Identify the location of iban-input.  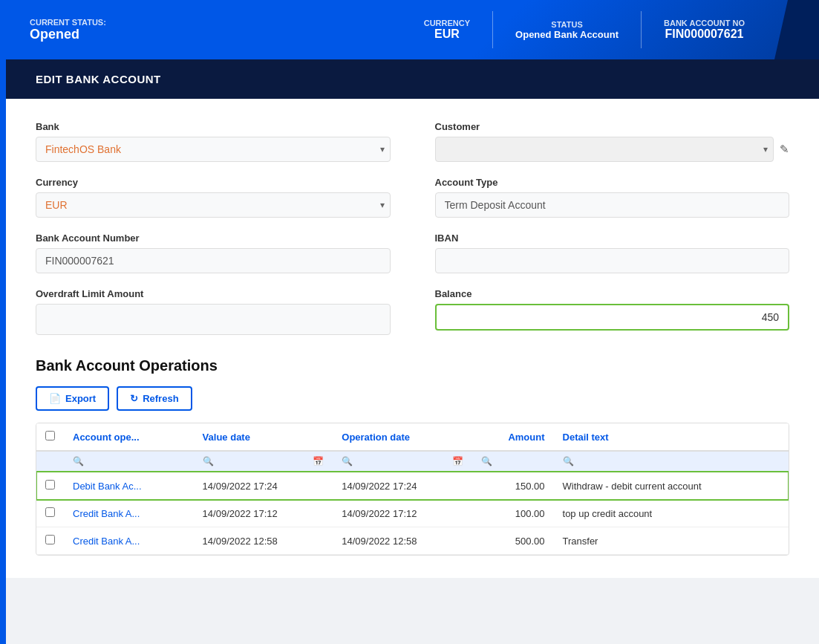
(613, 261).